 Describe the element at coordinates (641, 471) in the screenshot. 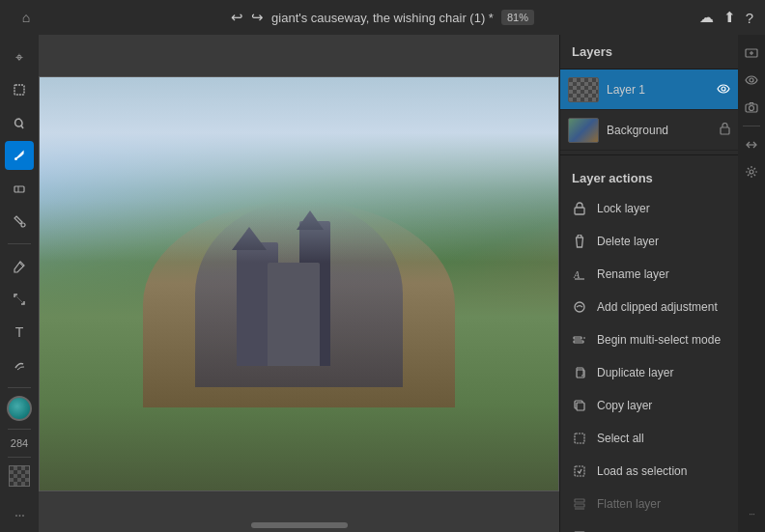

I see `action-load-sel-label: Load as selection` at that location.